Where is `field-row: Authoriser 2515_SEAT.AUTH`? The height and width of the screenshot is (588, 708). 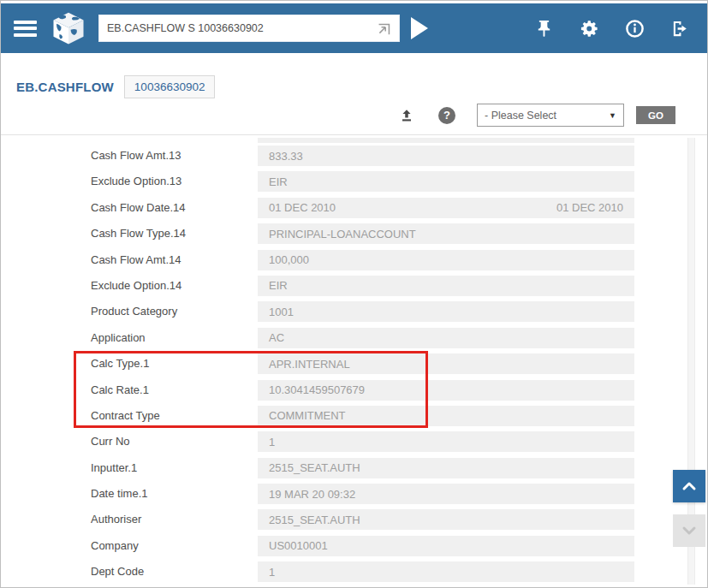
field-row: Authoriser 2515_SEAT.AUTH is located at coordinates (354, 522).